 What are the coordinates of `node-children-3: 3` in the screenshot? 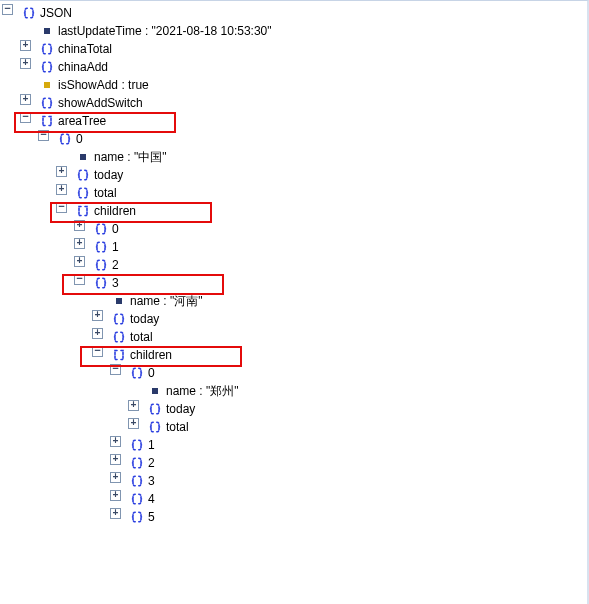 It's located at (294, 283).